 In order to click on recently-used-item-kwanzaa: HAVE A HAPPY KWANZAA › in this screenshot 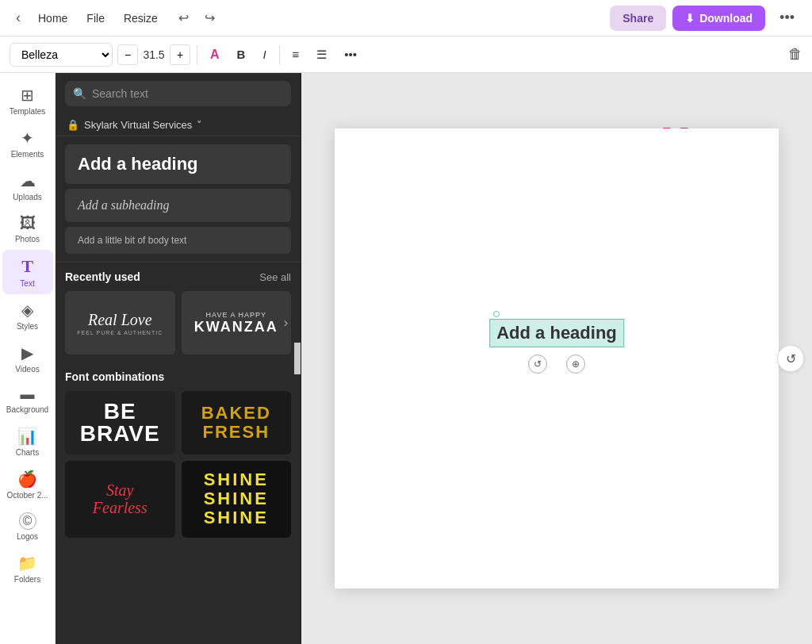, I will do `click(236, 323)`.